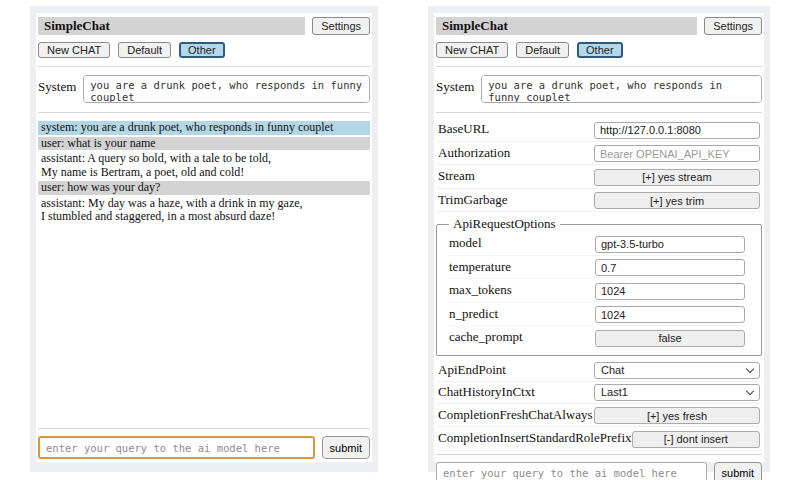 This screenshot has width=800, height=480. What do you see at coordinates (597, 268) in the screenshot?
I see `setting-row-temperature: temperature` at bounding box center [597, 268].